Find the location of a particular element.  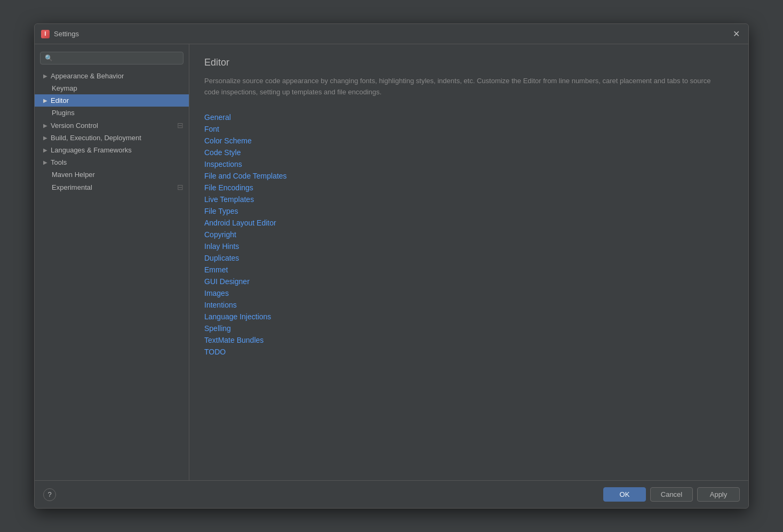

link-font: Font is located at coordinates (212, 129).